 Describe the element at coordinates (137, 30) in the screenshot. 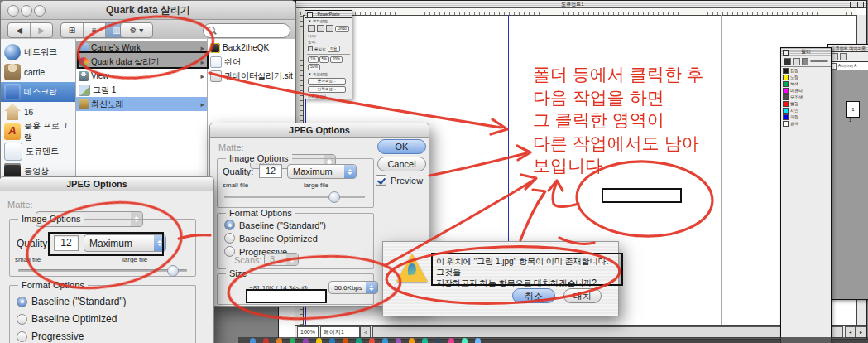

I see `gear-icon: ⚙ ▾` at that location.